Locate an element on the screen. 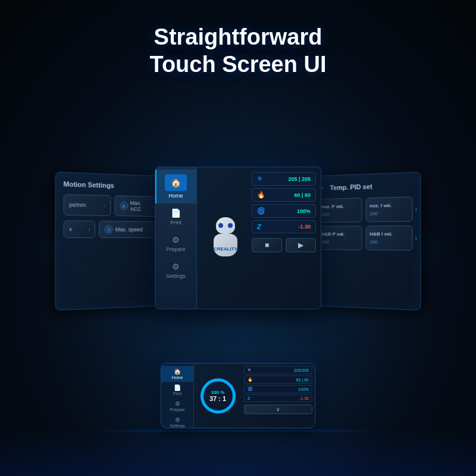  robot-area: CREALITY is located at coordinates (226, 238).